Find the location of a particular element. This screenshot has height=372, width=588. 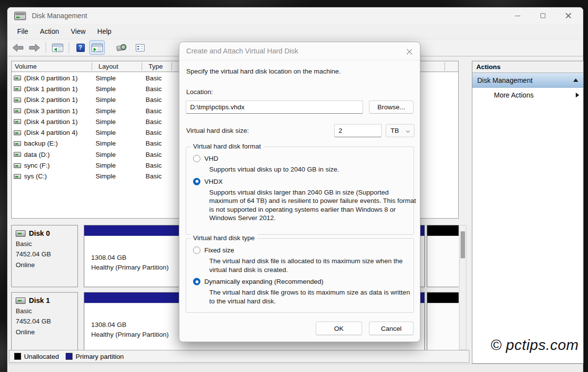

volume-name: backup (E:) is located at coordinates (41, 143).